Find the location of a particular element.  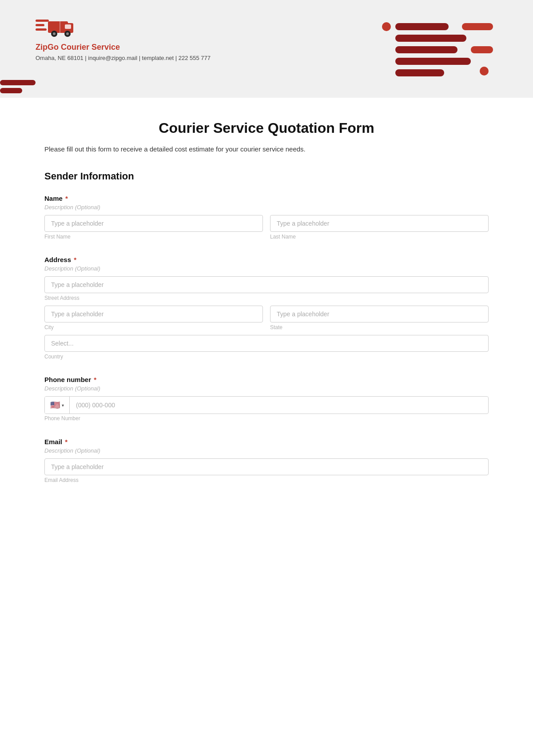

name-description: Description (Optional) is located at coordinates (266, 207).